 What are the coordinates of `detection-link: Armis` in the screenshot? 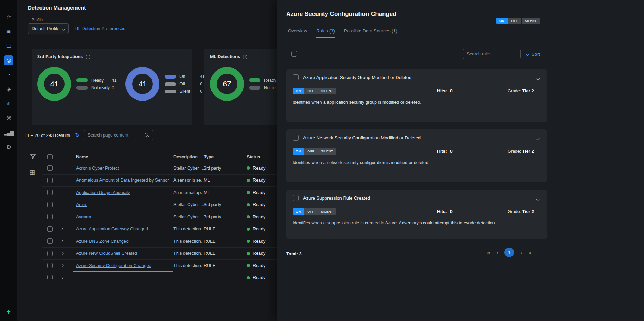 It's located at (82, 205).